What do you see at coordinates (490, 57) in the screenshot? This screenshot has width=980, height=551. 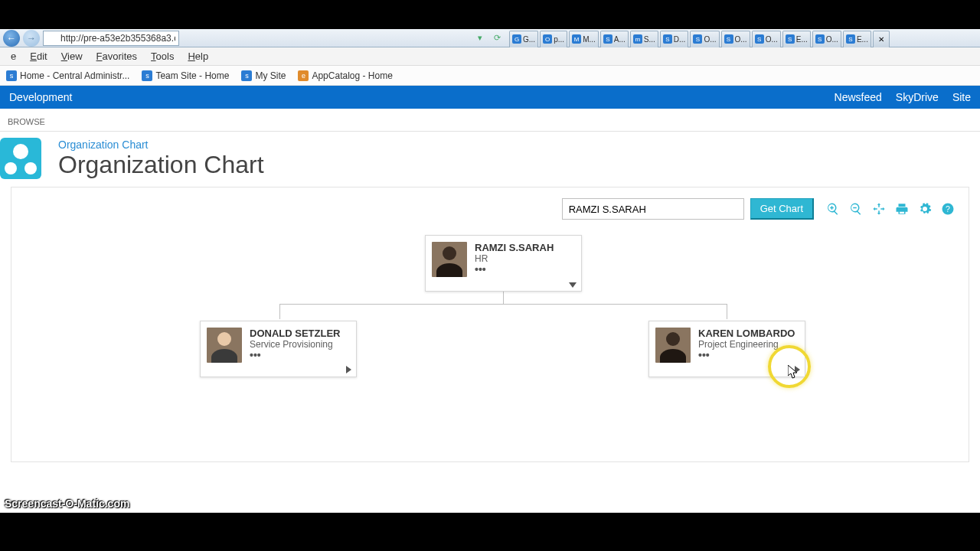 I see `menu-bar: eEditViewFavoritesToolsHelp` at bounding box center [490, 57].